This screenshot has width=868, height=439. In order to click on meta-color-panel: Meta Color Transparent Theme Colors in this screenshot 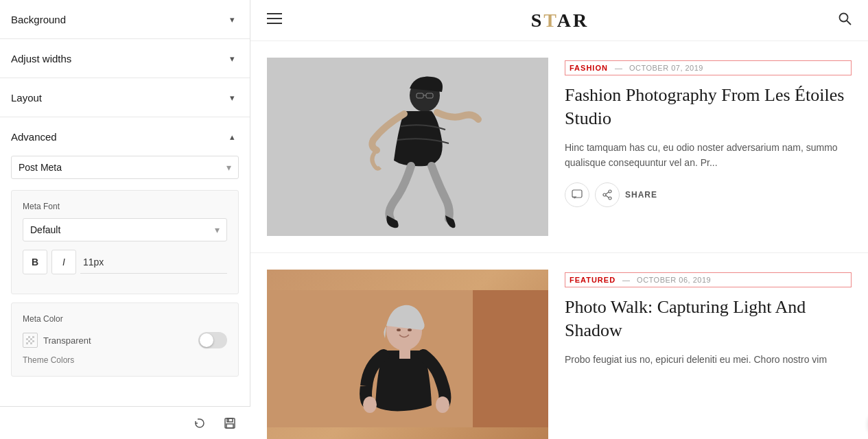, I will do `click(125, 340)`.